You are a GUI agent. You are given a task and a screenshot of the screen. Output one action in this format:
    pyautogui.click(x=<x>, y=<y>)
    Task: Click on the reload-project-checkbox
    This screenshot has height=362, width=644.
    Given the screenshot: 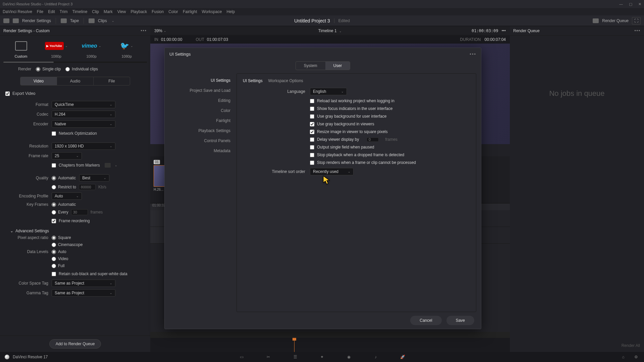 What is the action you would take?
    pyautogui.click(x=312, y=101)
    